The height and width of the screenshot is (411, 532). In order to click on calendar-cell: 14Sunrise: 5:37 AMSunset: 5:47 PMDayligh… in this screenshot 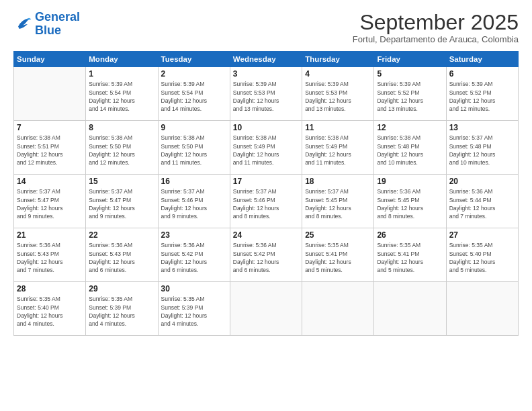, I will do `click(50, 201)`.